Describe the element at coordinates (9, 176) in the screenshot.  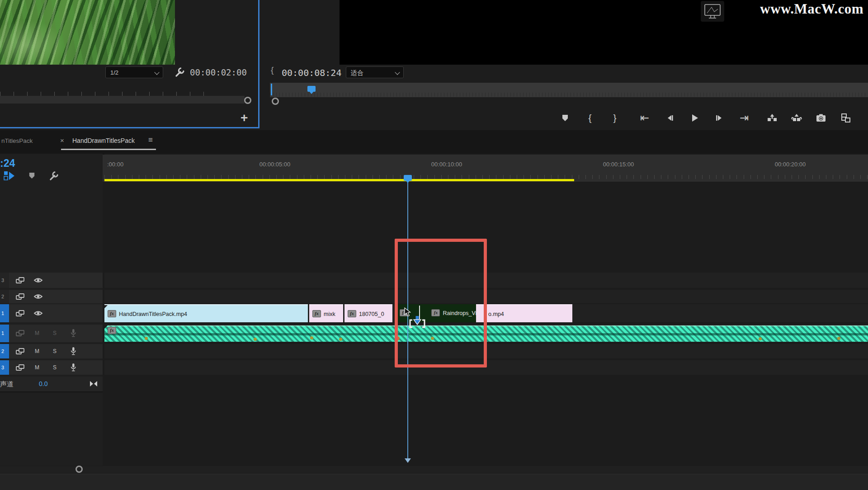
I see `source-patching-icon` at that location.